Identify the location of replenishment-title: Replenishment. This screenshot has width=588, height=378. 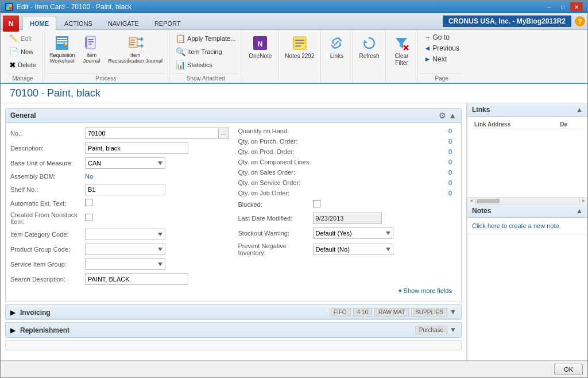
(45, 330).